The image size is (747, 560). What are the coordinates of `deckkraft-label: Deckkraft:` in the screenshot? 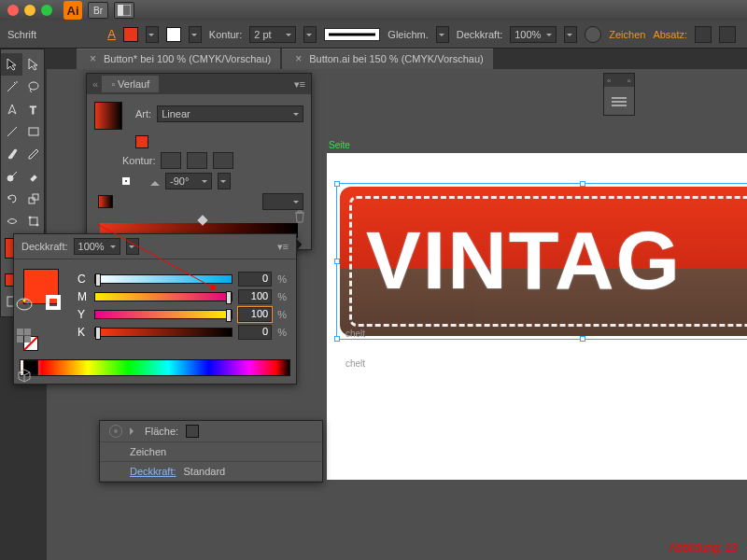 It's located at (480, 35).